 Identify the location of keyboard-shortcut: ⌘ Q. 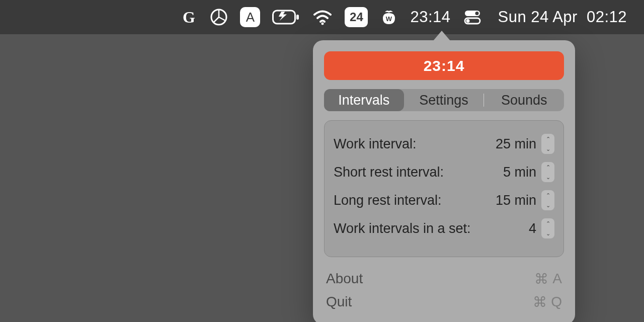
(547, 302).